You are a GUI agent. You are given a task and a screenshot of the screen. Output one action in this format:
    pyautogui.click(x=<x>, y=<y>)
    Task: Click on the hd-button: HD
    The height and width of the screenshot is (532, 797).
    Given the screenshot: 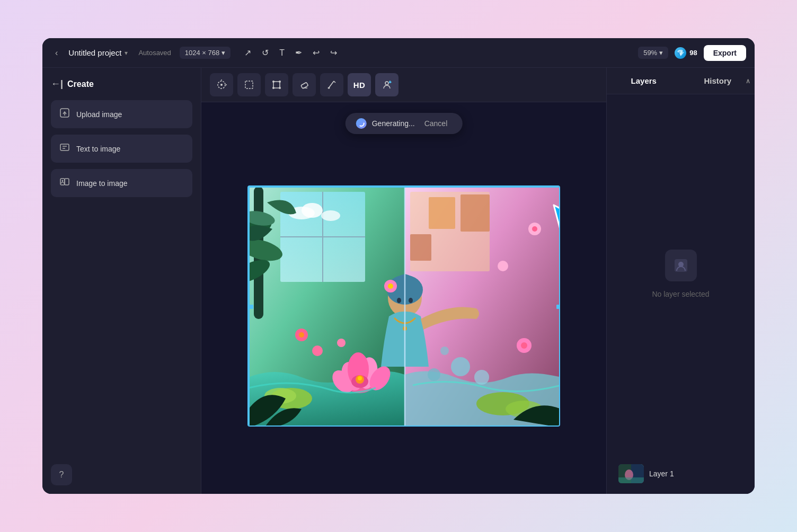 What is the action you would take?
    pyautogui.click(x=359, y=85)
    